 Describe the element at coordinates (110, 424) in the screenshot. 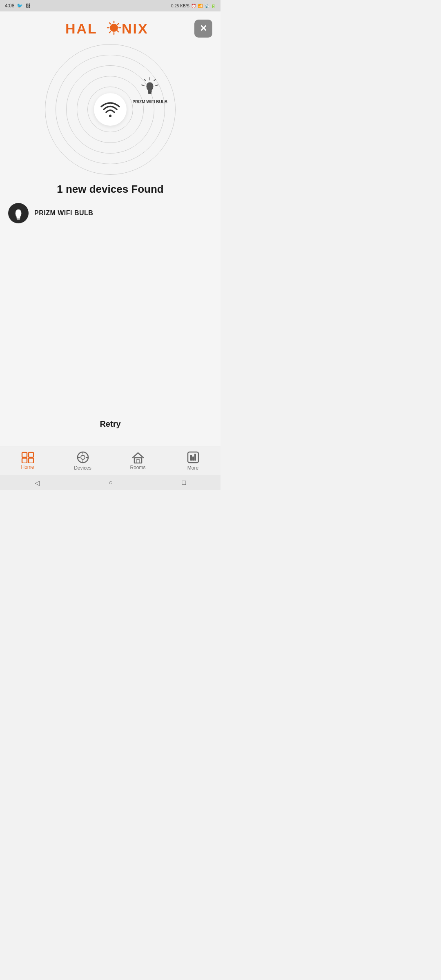

I see `retry-button: Retry` at that location.